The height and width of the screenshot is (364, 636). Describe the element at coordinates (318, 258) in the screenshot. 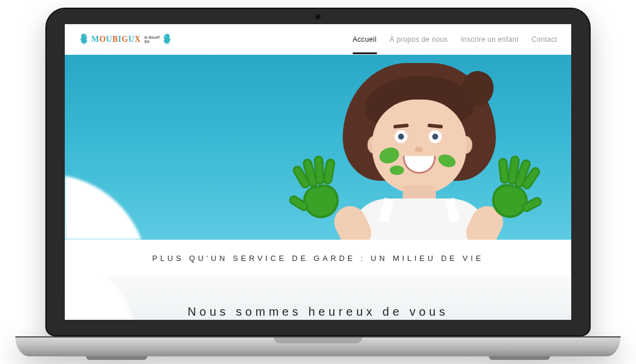

I see `tagline-text: PLUS QU'UN SERVICE DE GARDE : UN MILIEU …` at that location.